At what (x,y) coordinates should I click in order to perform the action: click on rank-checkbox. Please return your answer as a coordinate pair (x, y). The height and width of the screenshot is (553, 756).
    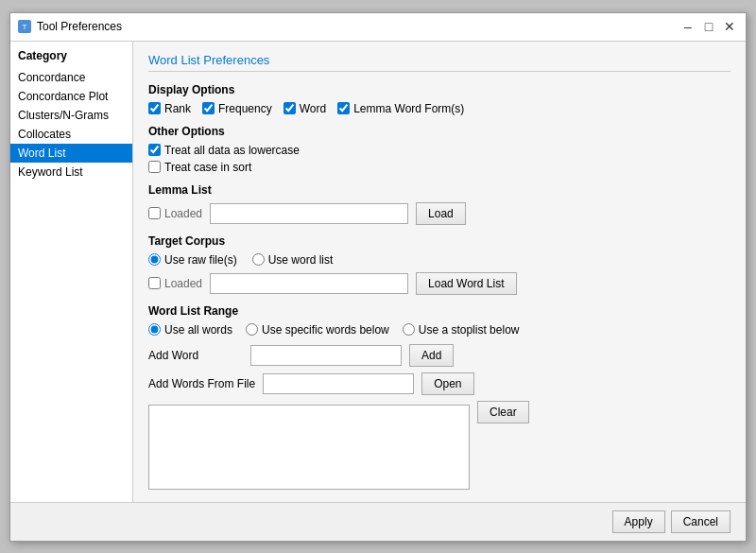
    Looking at the image, I should click on (155, 108).